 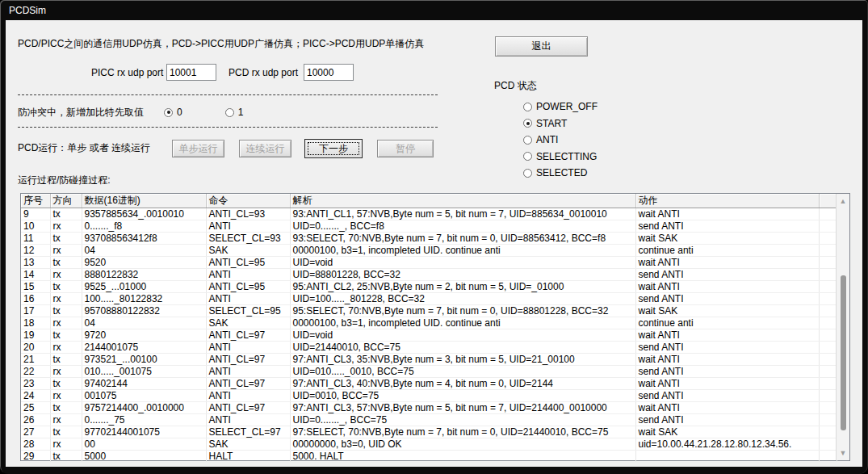 What do you see at coordinates (429, 457) in the screenshot?
I see `table-row: 29tx5000HALT5000. HALT` at bounding box center [429, 457].